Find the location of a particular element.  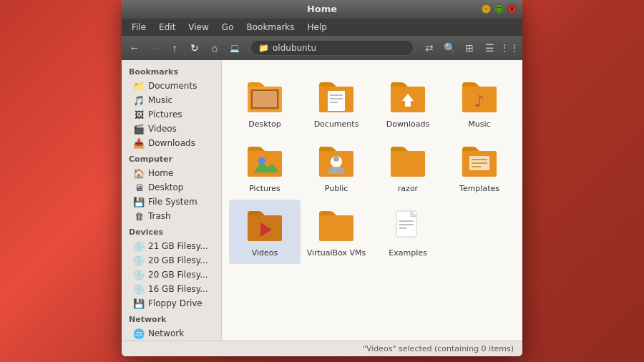

home-icon: 🏠 is located at coordinates (139, 173).